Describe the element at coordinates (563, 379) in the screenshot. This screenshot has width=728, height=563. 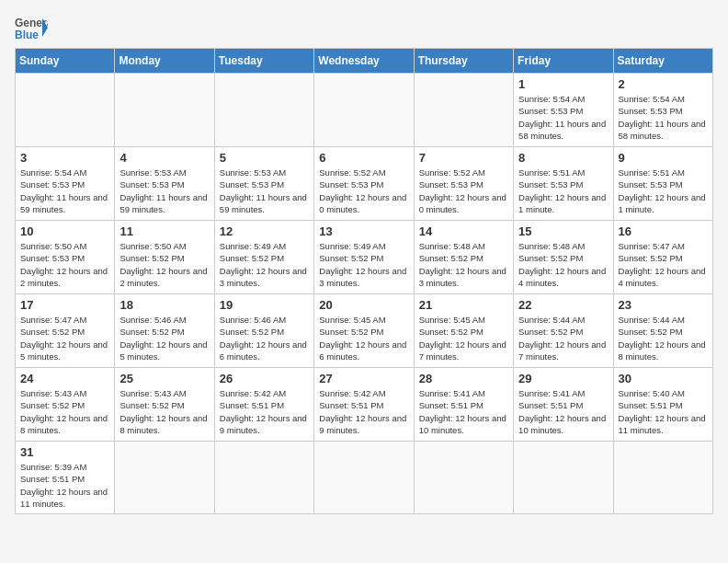
I see `day-number: 29` at that location.